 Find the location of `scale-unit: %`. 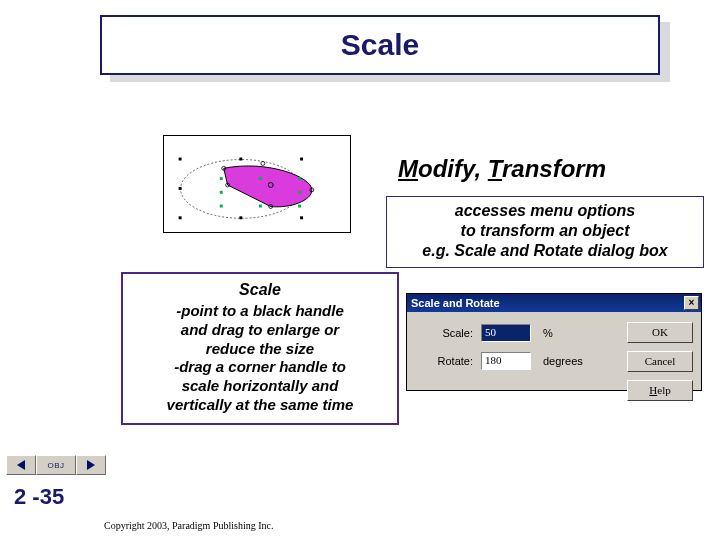

scale-unit: % is located at coordinates (548, 333).